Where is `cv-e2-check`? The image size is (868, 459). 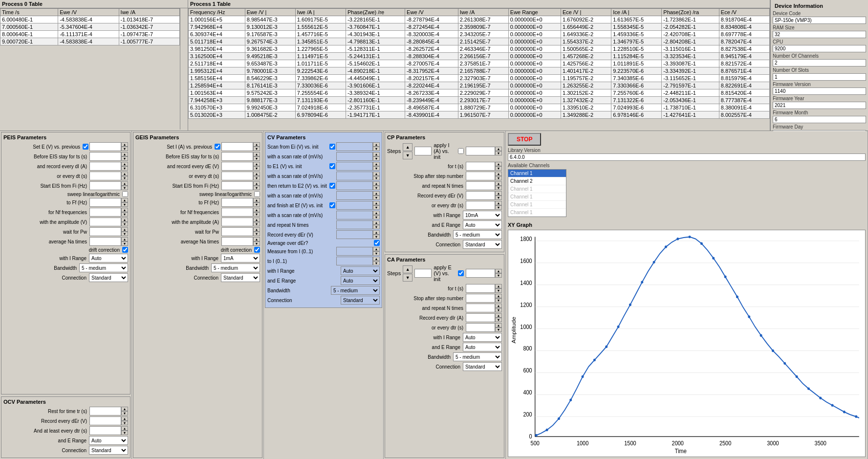
cv-e2-check is located at coordinates (332, 186).